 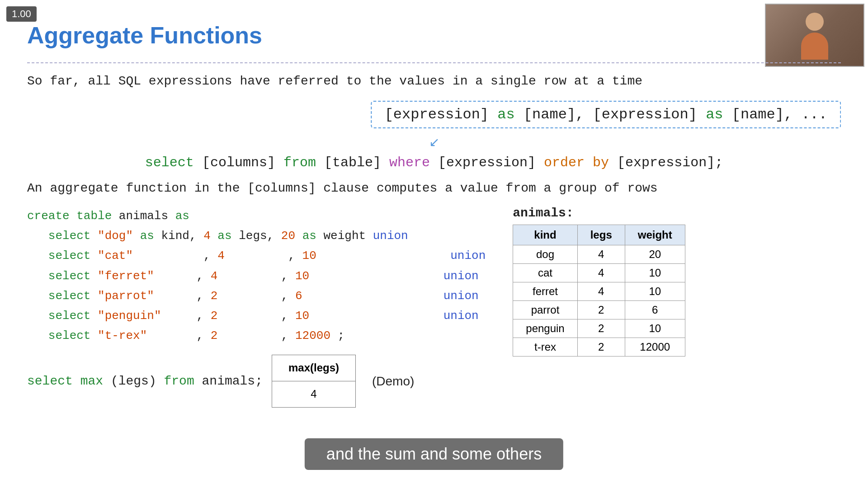 I want to click on as1-keyword: as, so click(x=506, y=115).